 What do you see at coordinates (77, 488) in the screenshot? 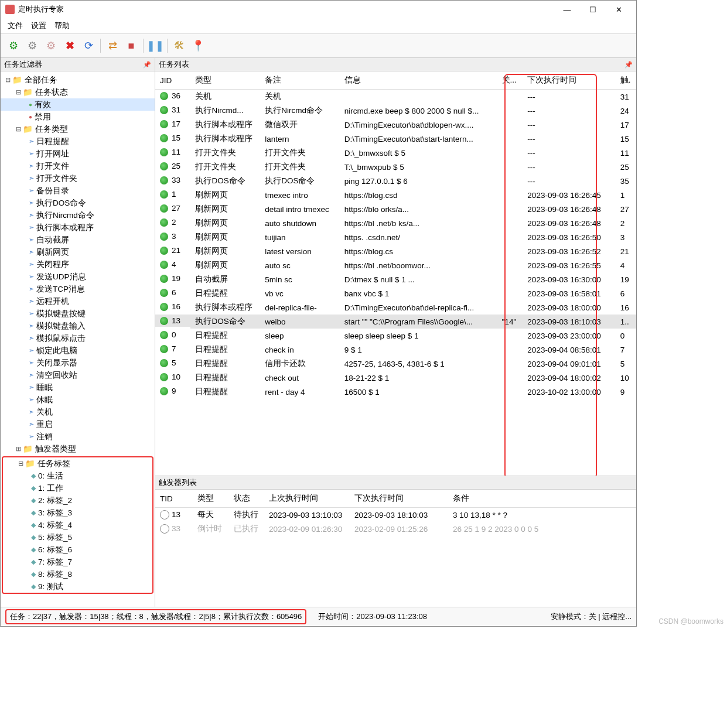
I see `tree-tag-item: ◆1: 工作` at bounding box center [77, 488].